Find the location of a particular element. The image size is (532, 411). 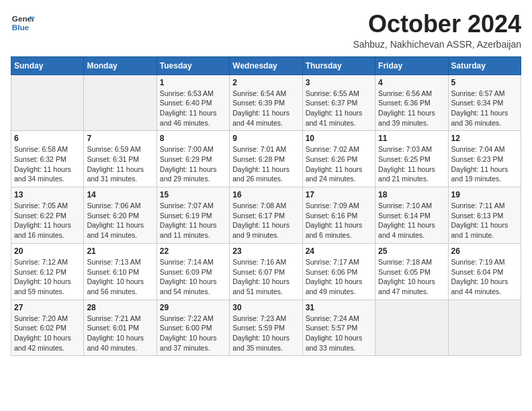

calendar-cell: 8Sunrise: 7:00 AM Sunset: 6:29 PM Daylig… is located at coordinates (193, 159).